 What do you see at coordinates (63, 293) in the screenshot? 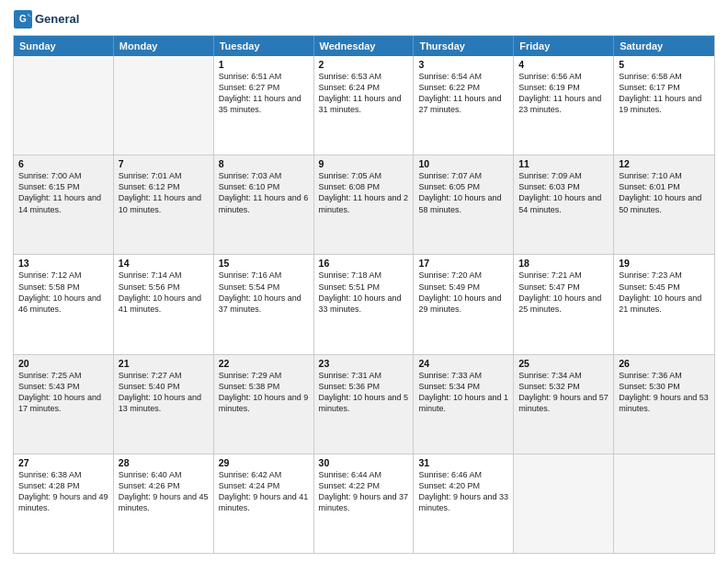
I see `cell-info: Sunrise: 7:12 AMSunset: 5:58 PMDaylight:…` at bounding box center [63, 293].